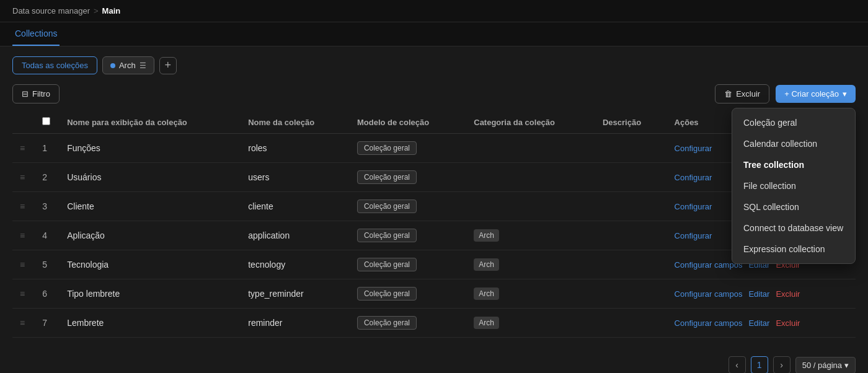  I want to click on table-row: ≡7LembretereminderColeção geralArchConfi…, so click(434, 323).